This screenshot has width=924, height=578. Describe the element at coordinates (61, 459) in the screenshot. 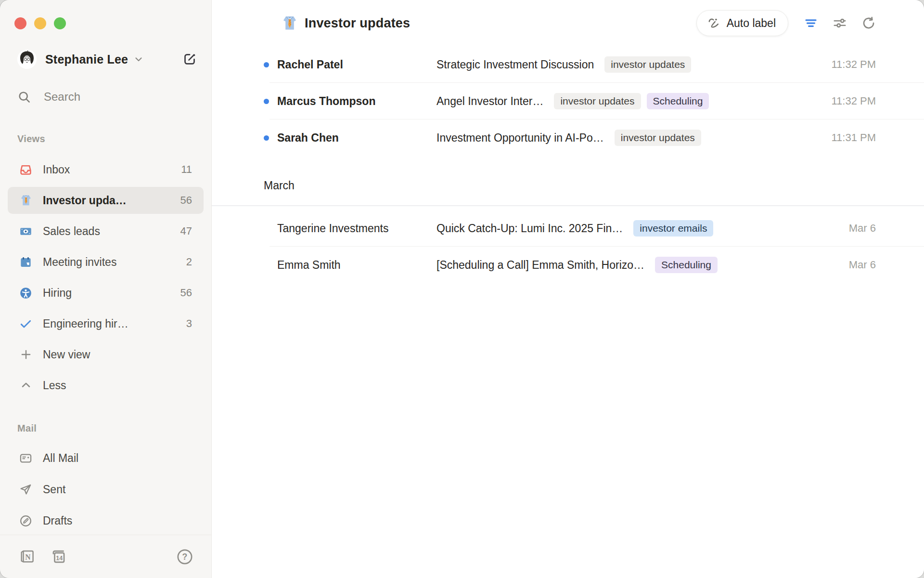

I see `sidebar-item-label: All Mail` at that location.